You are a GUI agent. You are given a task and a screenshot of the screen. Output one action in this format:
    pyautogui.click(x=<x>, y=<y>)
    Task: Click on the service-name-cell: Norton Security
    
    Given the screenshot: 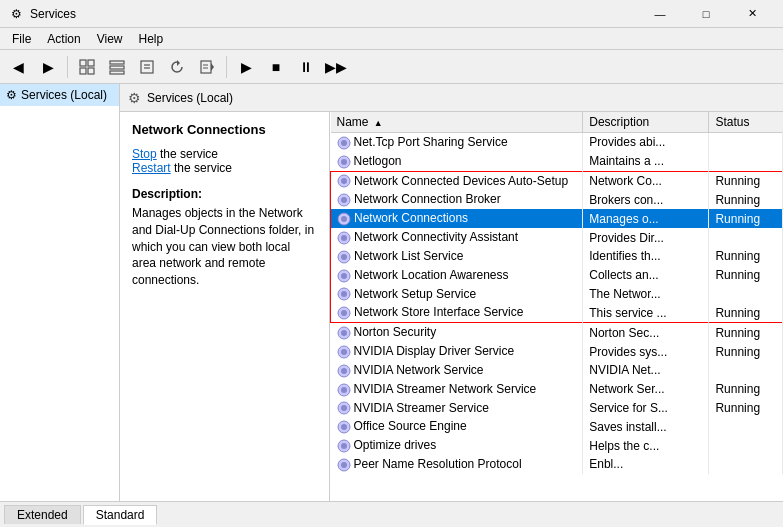 What is the action you would take?
    pyautogui.click(x=457, y=332)
    